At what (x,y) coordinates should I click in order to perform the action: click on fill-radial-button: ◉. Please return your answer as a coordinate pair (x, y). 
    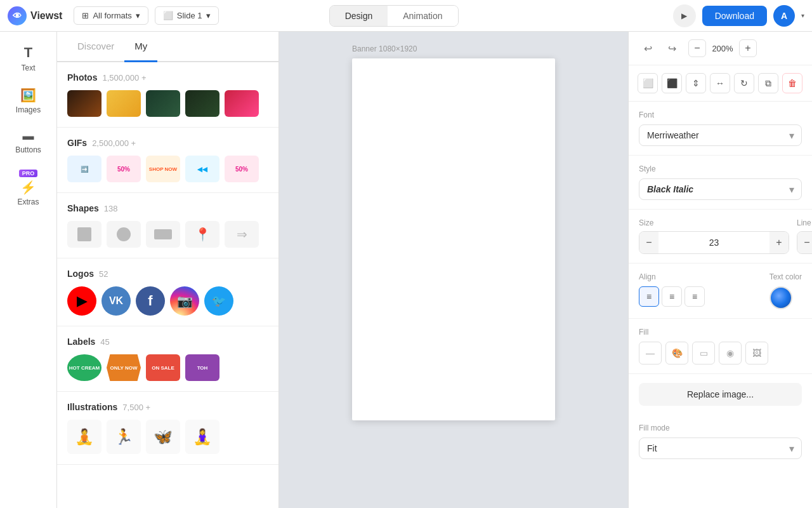
    Looking at the image, I should click on (730, 353).